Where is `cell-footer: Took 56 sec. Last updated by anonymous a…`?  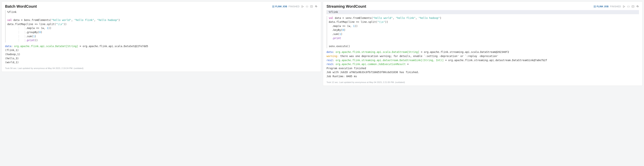
cell-footer: Took 56 sec. Last updated by anonymous a… is located at coordinates (161, 68).